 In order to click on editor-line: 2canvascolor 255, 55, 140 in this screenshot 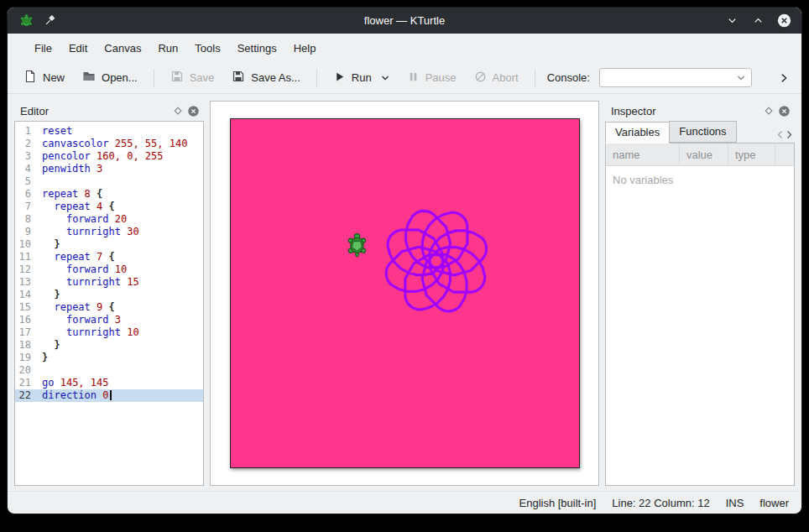, I will do `click(109, 144)`.